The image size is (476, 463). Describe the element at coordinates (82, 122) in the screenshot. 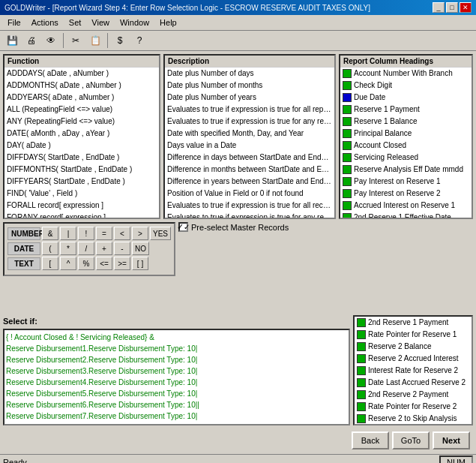

I see `function-item: ANY (RepeatingField <=> value)` at that location.